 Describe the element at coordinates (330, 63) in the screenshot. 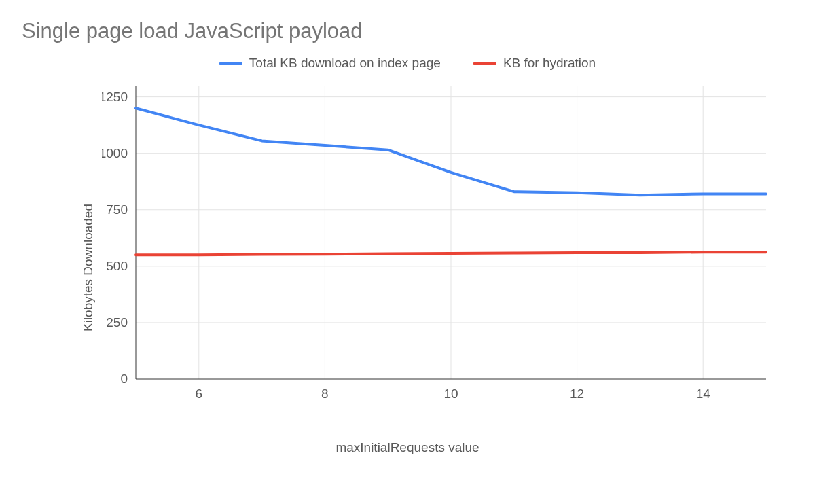

I see `legend-item-0: Total KB download on index page` at that location.